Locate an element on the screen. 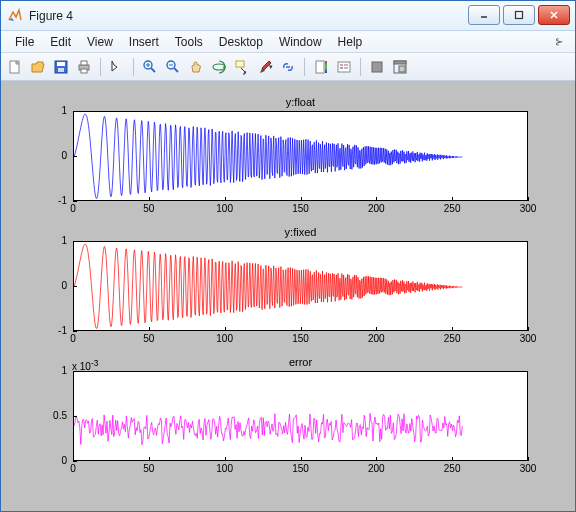 The height and width of the screenshot is (512, 576). open-icon is located at coordinates (38, 67).